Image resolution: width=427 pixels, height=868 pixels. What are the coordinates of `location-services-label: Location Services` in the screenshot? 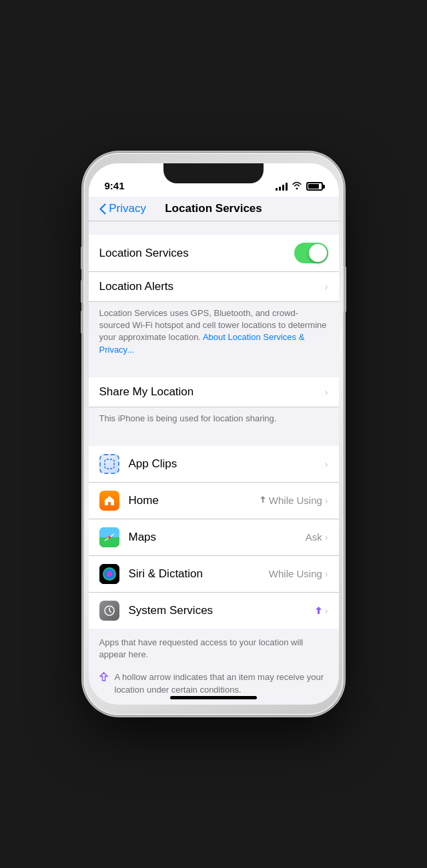 It's located at (197, 253).